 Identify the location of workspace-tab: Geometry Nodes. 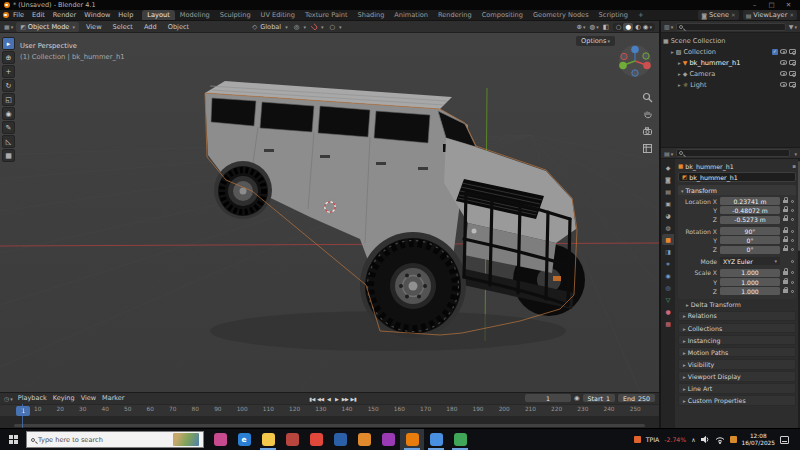
(561, 15).